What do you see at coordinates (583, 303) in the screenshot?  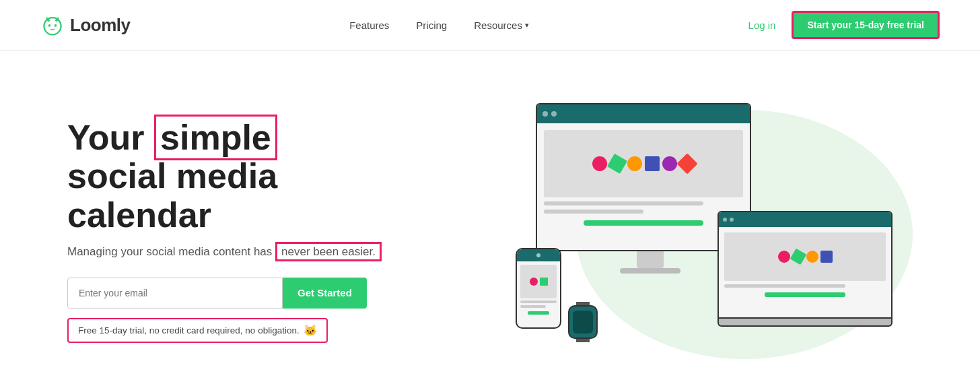 I see `watch-band-top` at bounding box center [583, 303].